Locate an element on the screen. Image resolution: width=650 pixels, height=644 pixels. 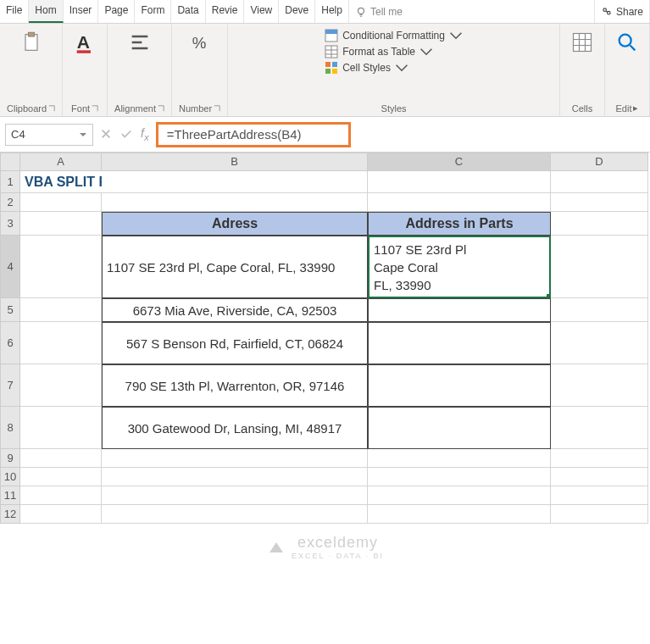
align-icon is located at coordinates (140, 42).